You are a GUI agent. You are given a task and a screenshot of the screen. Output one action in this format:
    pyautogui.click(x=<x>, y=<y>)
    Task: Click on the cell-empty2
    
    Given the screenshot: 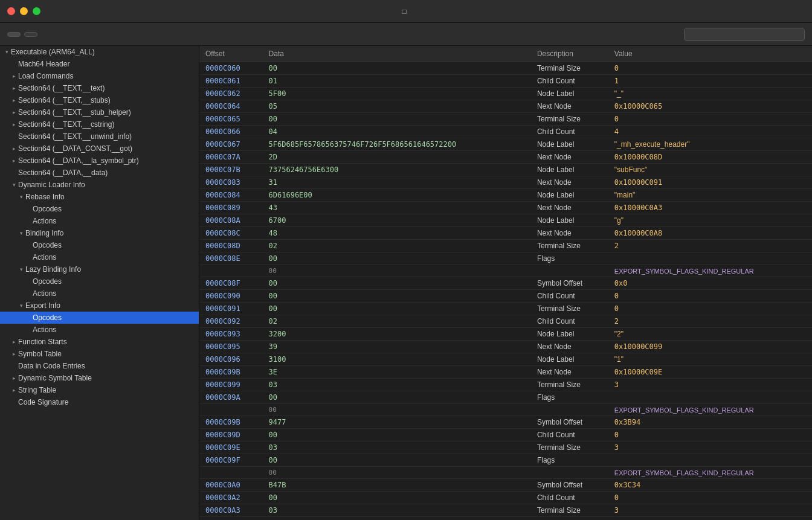 What is the action you would take?
    pyautogui.click(x=570, y=410)
    